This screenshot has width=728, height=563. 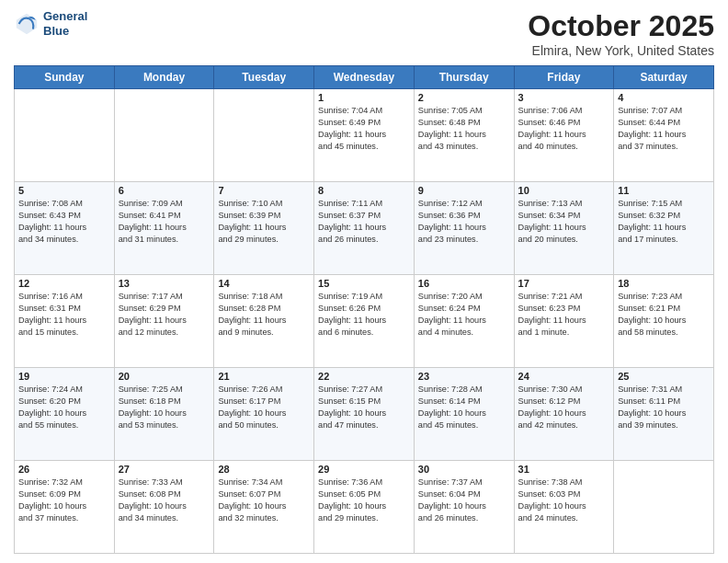 What do you see at coordinates (464, 129) in the screenshot?
I see `day-info: Sunrise: 7:05 AM Sunset: 6:48 PM Dayligh…` at bounding box center [464, 129].